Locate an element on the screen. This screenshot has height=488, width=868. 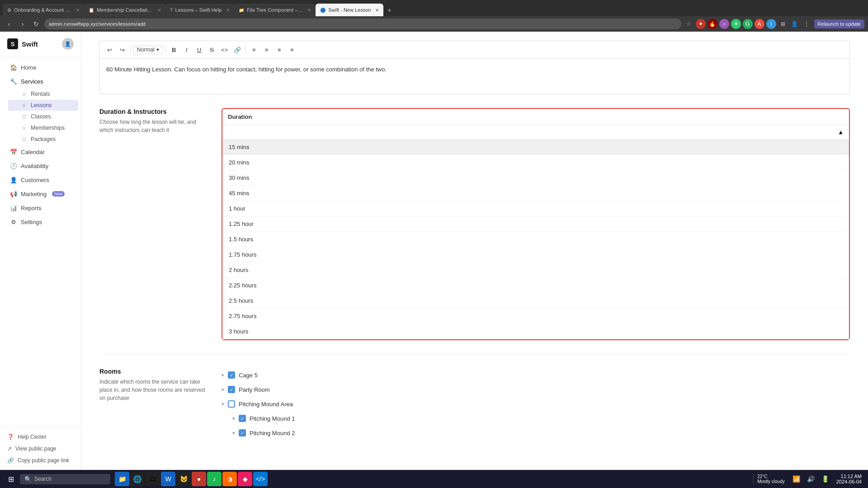
align-center-button: ≡ is located at coordinates (267, 50).